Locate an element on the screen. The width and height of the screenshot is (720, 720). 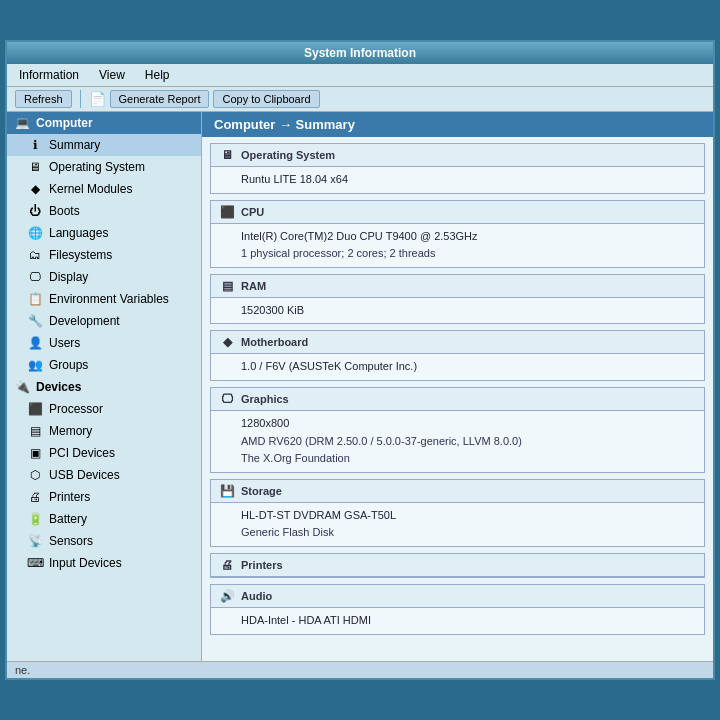
section-cpu: ⬛CPUIntel(R) Core(TM)2 Duo CPU T9400 @ 2… is located at coordinates (458, 234).